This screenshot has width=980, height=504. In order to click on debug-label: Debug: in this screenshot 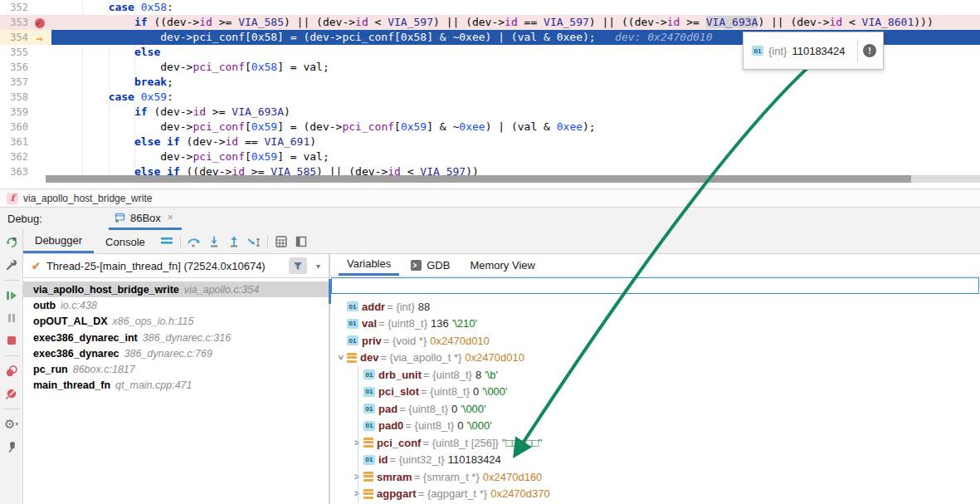, I will do `click(22, 219)`.